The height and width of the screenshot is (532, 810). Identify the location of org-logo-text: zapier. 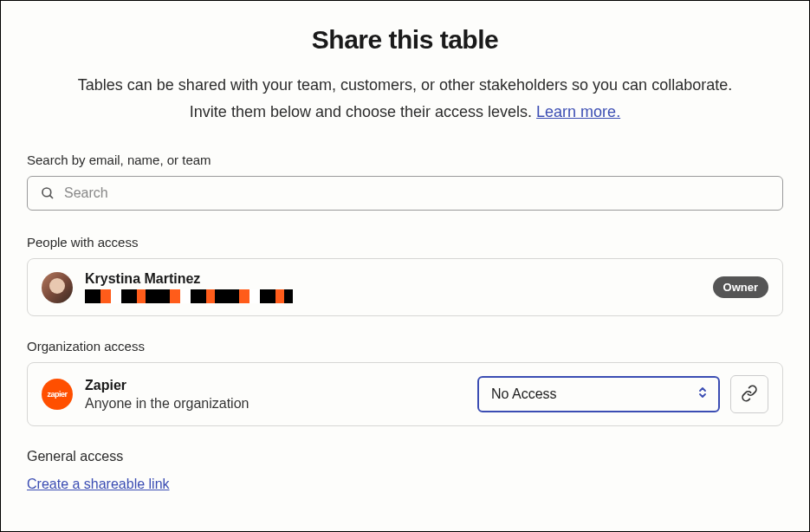
(57, 394).